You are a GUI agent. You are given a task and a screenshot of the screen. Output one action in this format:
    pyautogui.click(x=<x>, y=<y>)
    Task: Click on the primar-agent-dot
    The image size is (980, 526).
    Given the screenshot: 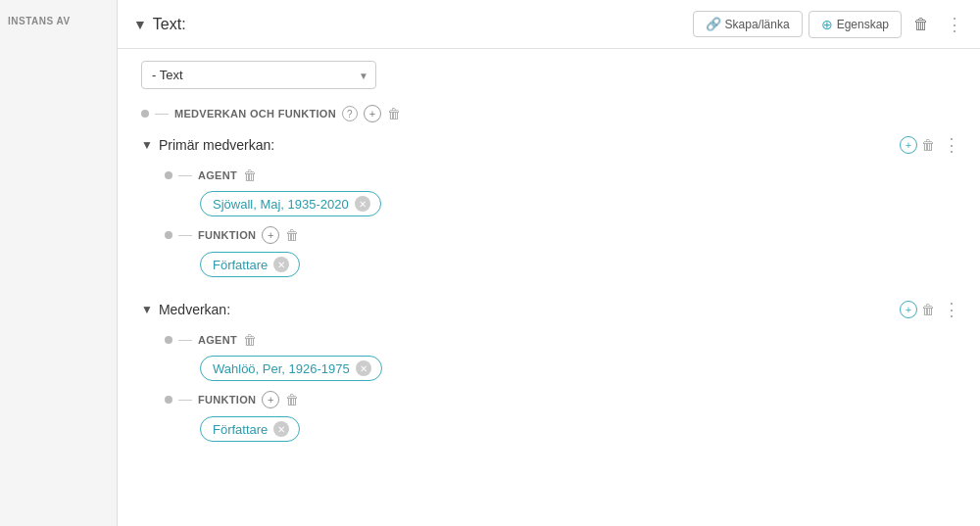 What is the action you would take?
    pyautogui.click(x=169, y=175)
    